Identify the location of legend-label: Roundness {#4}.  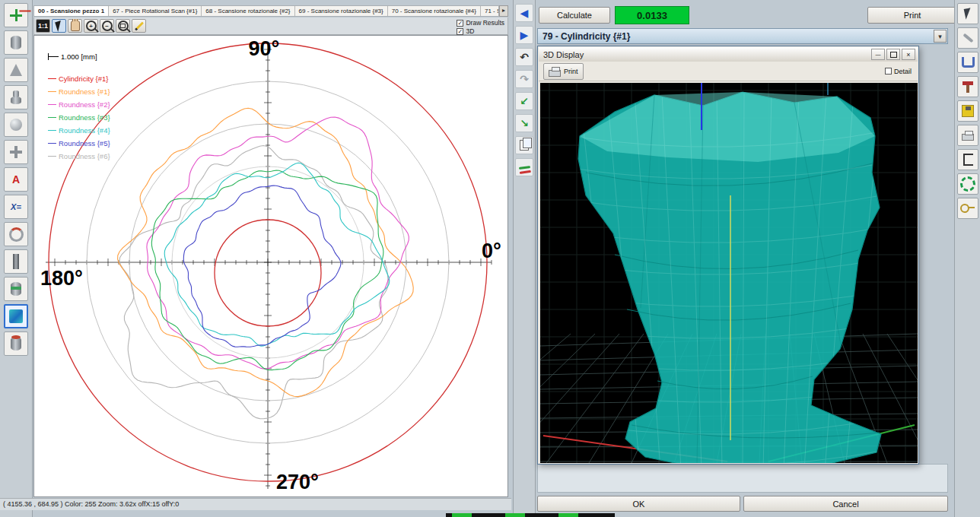
(84, 131).